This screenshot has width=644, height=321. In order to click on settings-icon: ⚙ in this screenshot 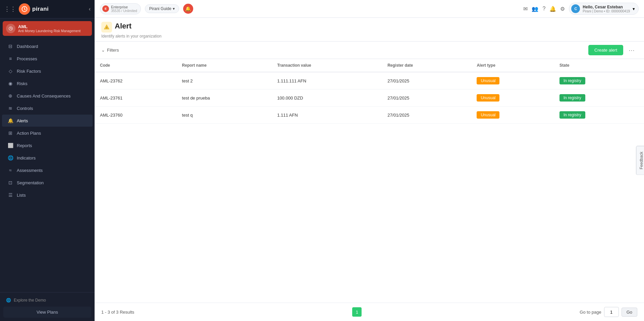, I will do `click(562, 9)`.